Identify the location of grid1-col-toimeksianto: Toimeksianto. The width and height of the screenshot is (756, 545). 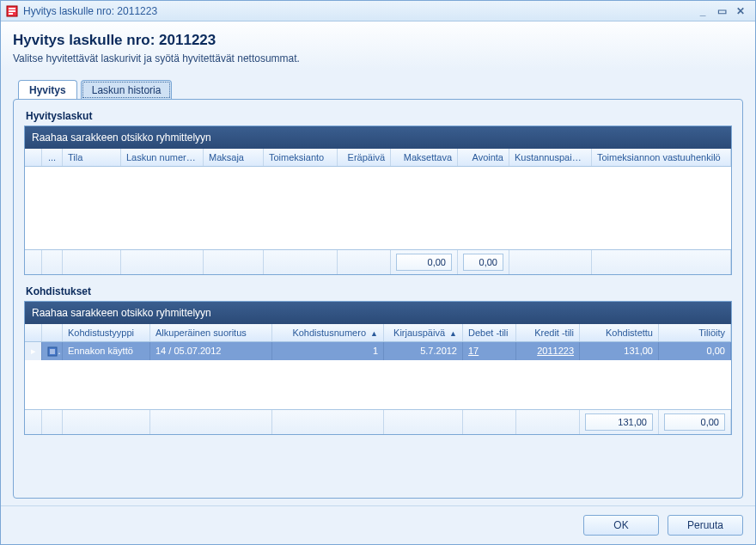
(301, 157).